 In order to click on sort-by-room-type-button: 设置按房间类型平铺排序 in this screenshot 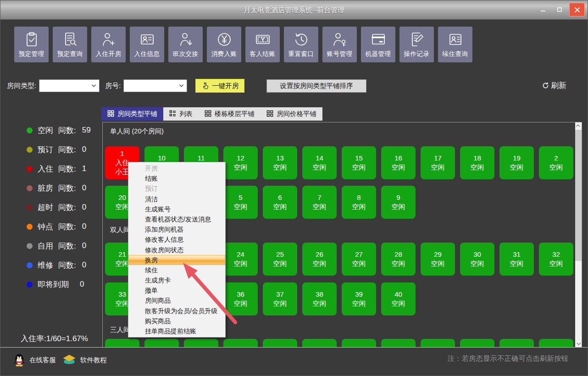, I will do `click(316, 86)`.